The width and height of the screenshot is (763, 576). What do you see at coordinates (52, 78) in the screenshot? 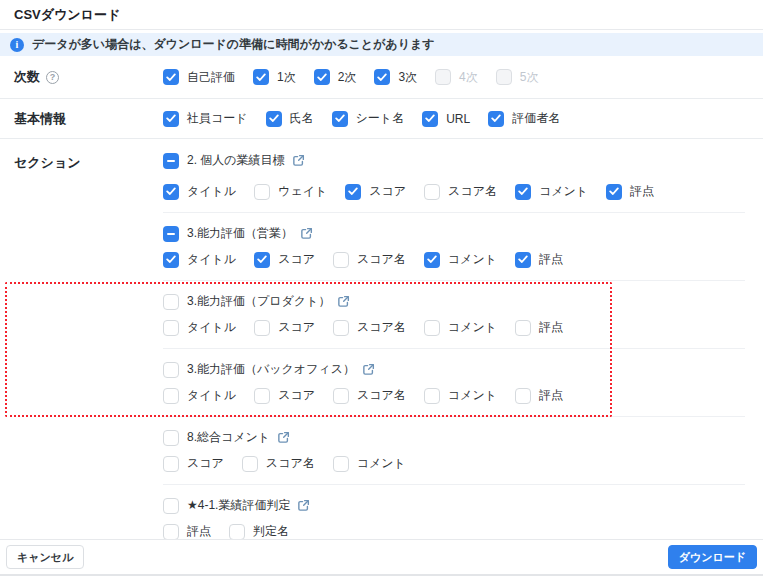
I see `help-icon: ?` at bounding box center [52, 78].